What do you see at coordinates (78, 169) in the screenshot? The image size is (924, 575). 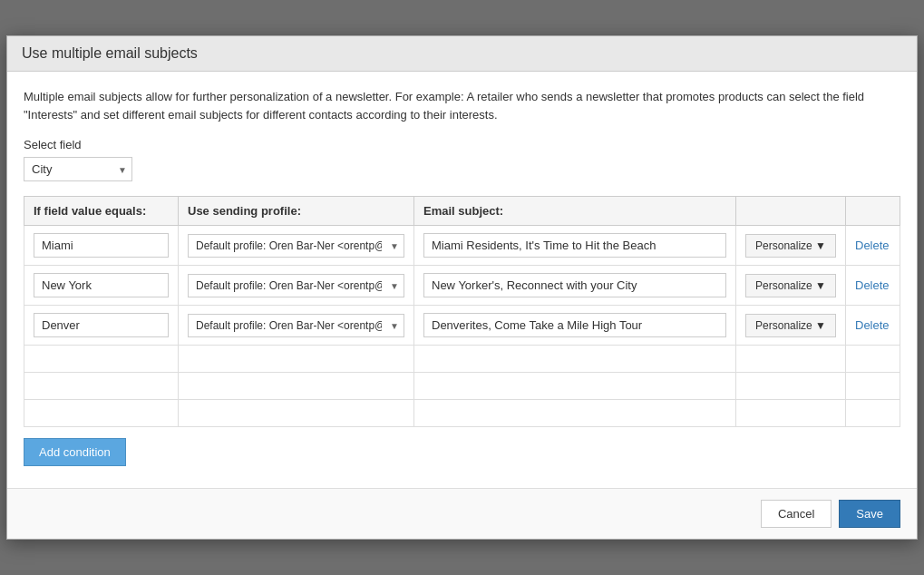 I see `field-select: City Interests Region` at bounding box center [78, 169].